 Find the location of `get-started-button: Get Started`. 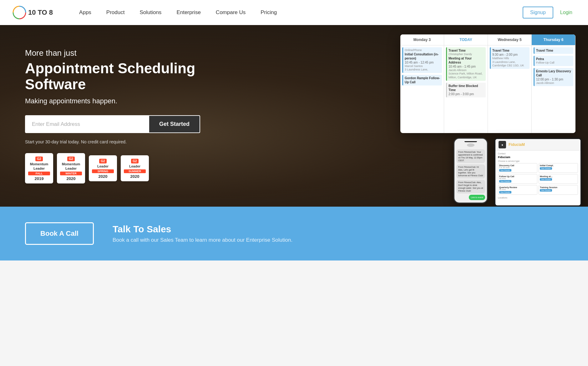

get-started-button: Get Started is located at coordinates (175, 124).